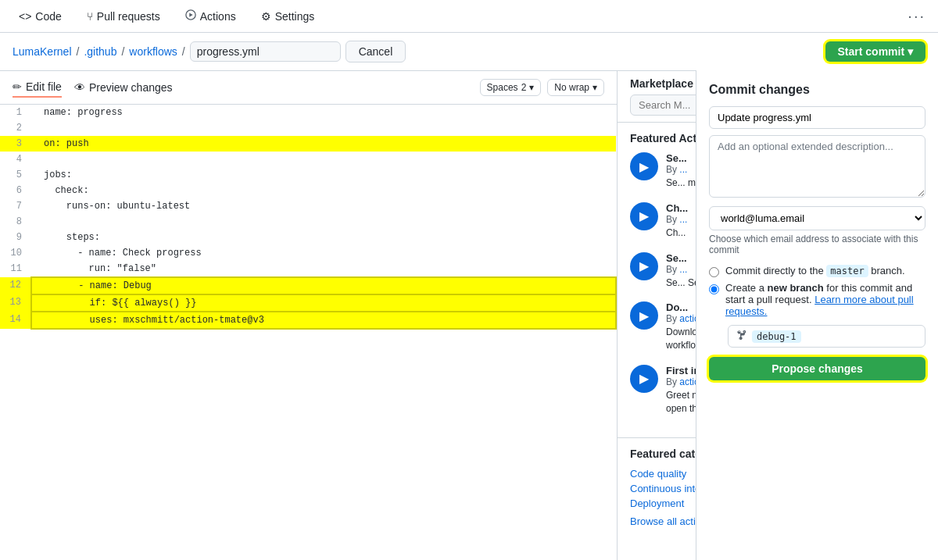 The height and width of the screenshot is (560, 938). I want to click on table-row: 14 uses: mxschmitt/action-tmate@v3, so click(308, 320).